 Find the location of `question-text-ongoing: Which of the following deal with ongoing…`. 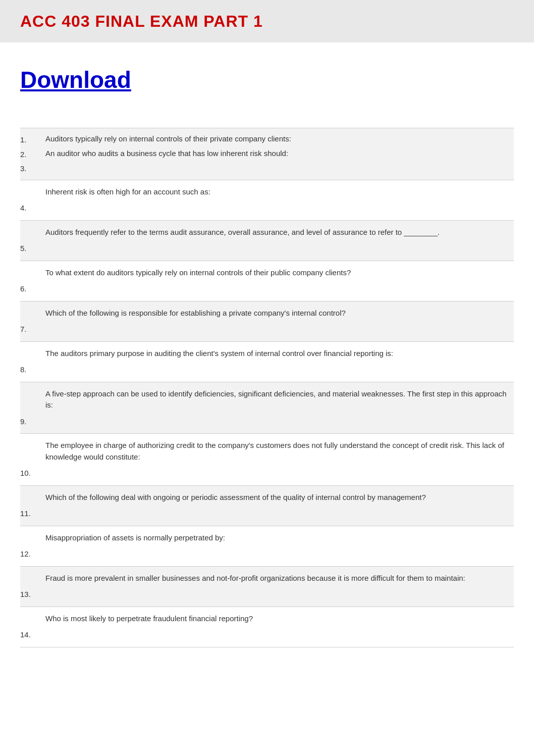

question-text-ongoing: Which of the following deal with ongoing… is located at coordinates (280, 498).